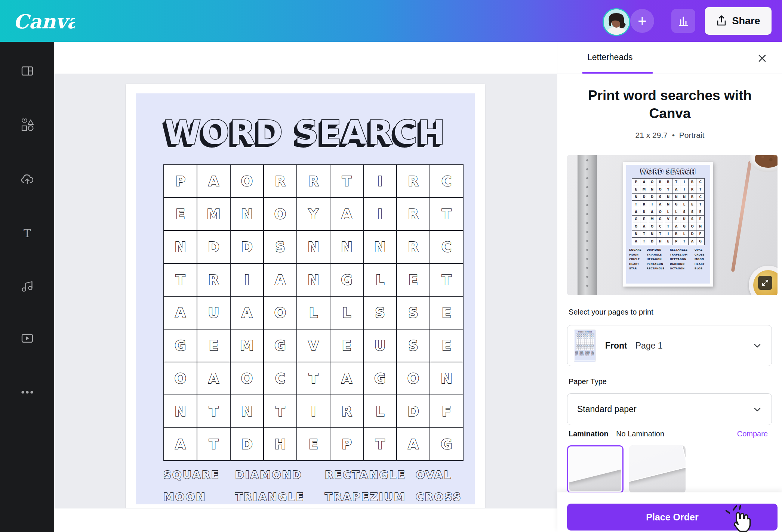 This screenshot has height=532, width=782. I want to click on share-button: Share, so click(738, 21).